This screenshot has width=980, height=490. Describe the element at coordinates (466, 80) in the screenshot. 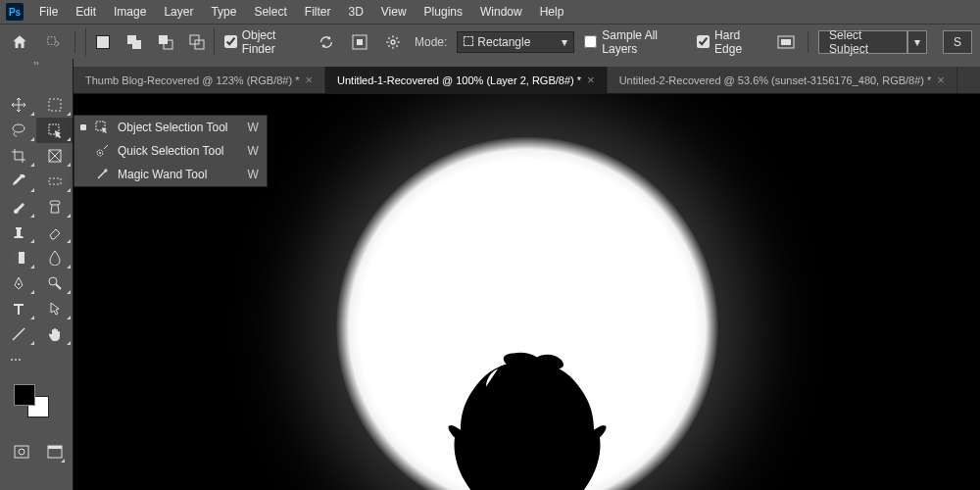

I see `document-tab: Untitled-1-Recovered @ 100% (Layer 2, RG…` at that location.